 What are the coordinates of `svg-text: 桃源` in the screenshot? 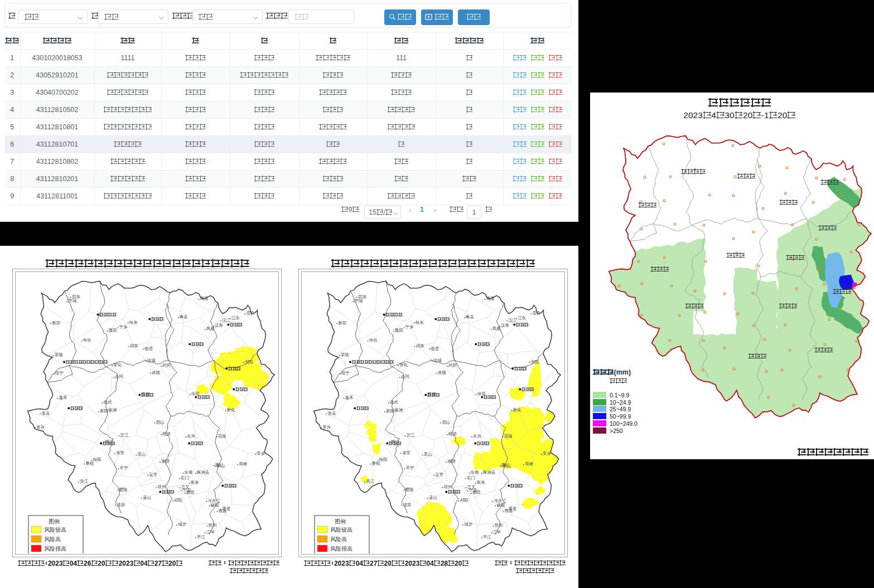 It's located at (166, 434).